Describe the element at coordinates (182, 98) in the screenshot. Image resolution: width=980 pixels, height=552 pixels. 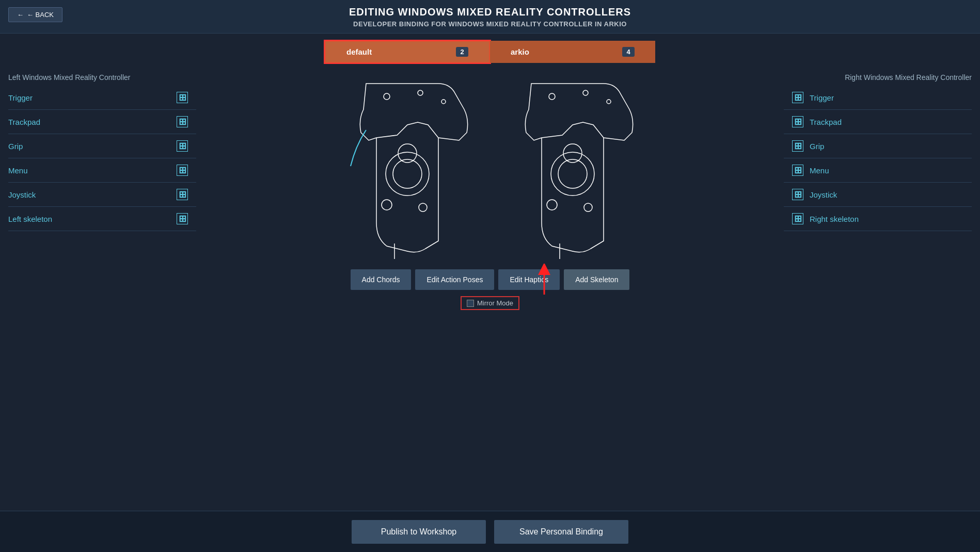
I see `left-trigger-add-icon: ⊞` at that location.